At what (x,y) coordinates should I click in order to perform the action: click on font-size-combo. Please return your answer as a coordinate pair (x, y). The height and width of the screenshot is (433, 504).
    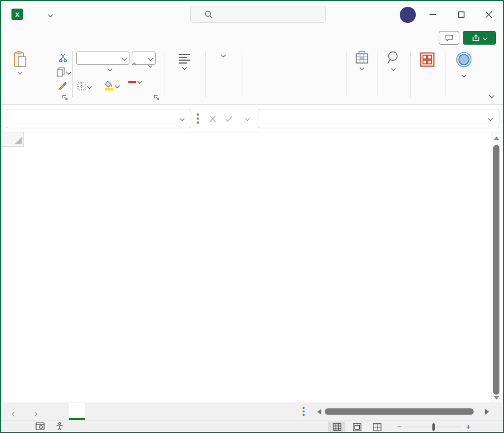
    Looking at the image, I should click on (144, 58).